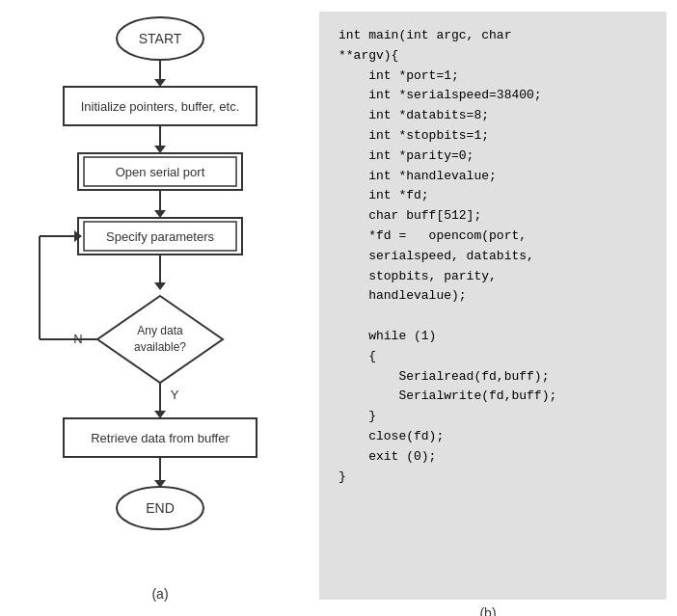  What do you see at coordinates (493, 197) in the screenshot?
I see `code-line: int *fd;` at bounding box center [493, 197].